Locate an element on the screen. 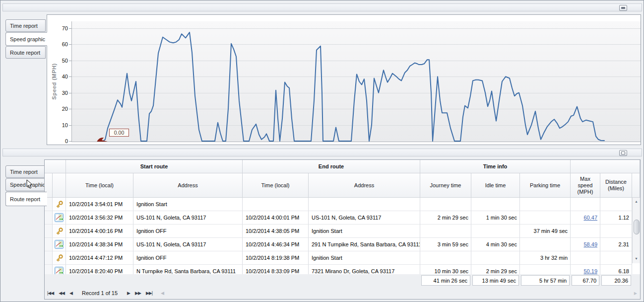  cell-address: N Turnpike Rd, Santa Barbara, CA 93111 is located at coordinates (188, 269).